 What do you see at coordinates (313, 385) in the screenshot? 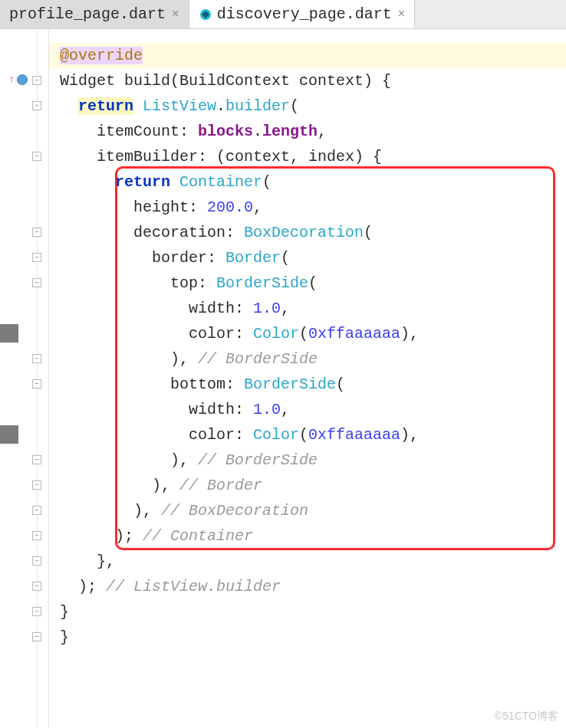
I see `code-line: bottom: BorderSide(` at bounding box center [313, 385].